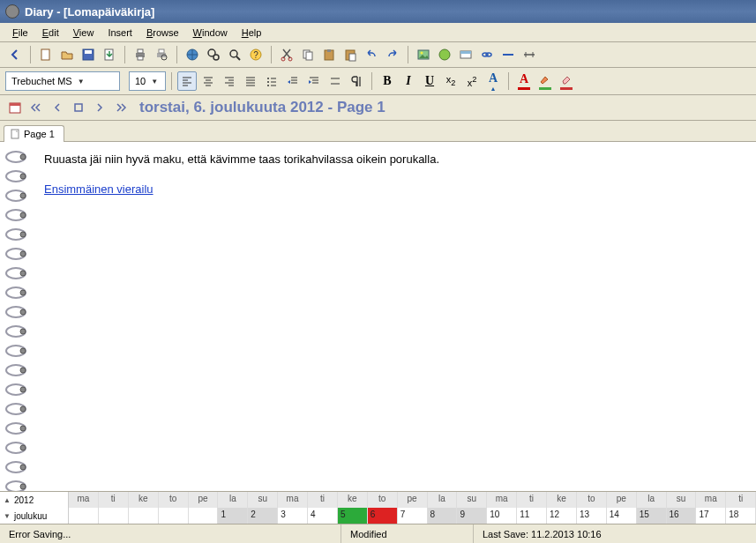 Image resolution: width=756 pixels, height=543 pixels. I want to click on line-spacing-button, so click(335, 81).